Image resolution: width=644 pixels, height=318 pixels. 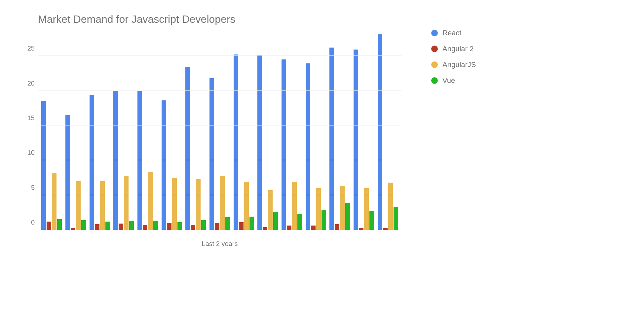 I want to click on legend-item: AngularJS, so click(x=454, y=65).